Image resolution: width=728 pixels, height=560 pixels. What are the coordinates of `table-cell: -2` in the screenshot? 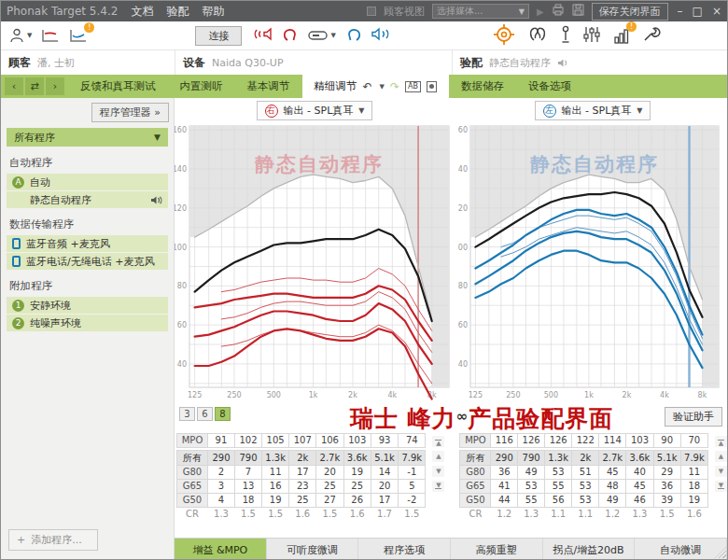 It's located at (413, 500).